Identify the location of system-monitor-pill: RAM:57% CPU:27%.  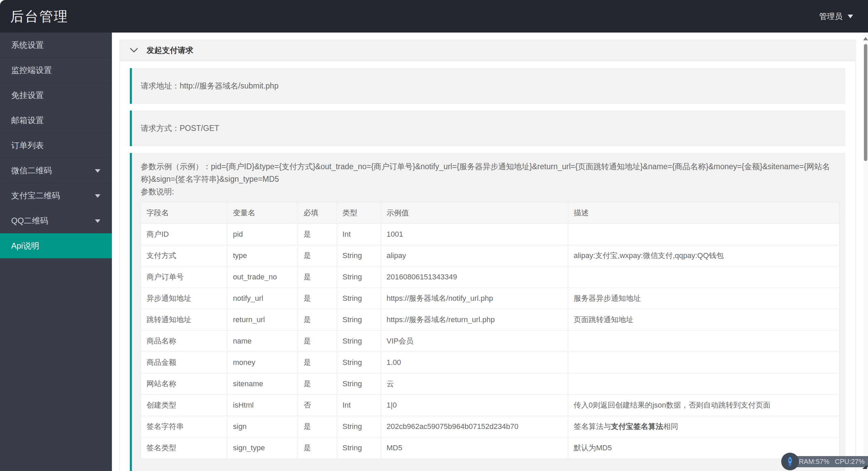
(829, 462).